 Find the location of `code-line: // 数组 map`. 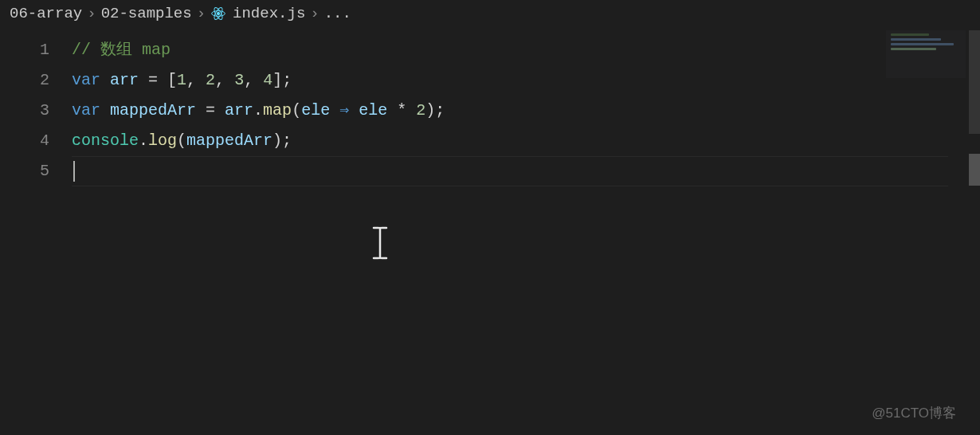

code-line: // 数组 map is located at coordinates (526, 50).